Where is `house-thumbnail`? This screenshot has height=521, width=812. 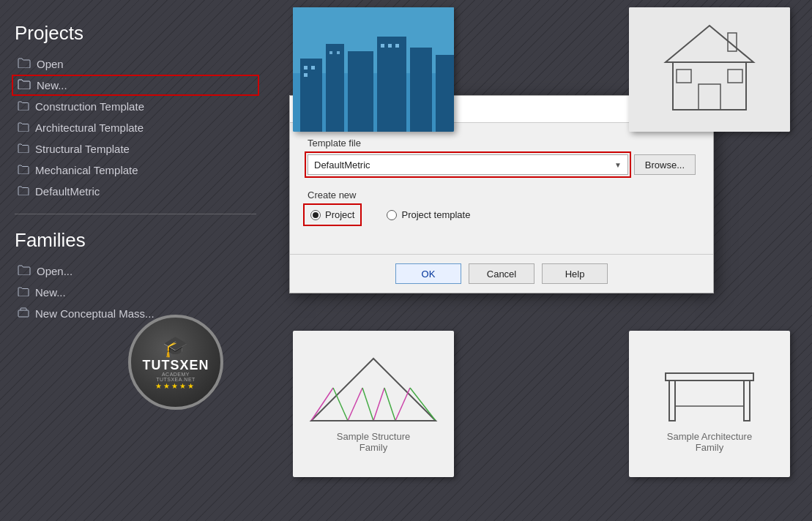 house-thumbnail is located at coordinates (709, 70).